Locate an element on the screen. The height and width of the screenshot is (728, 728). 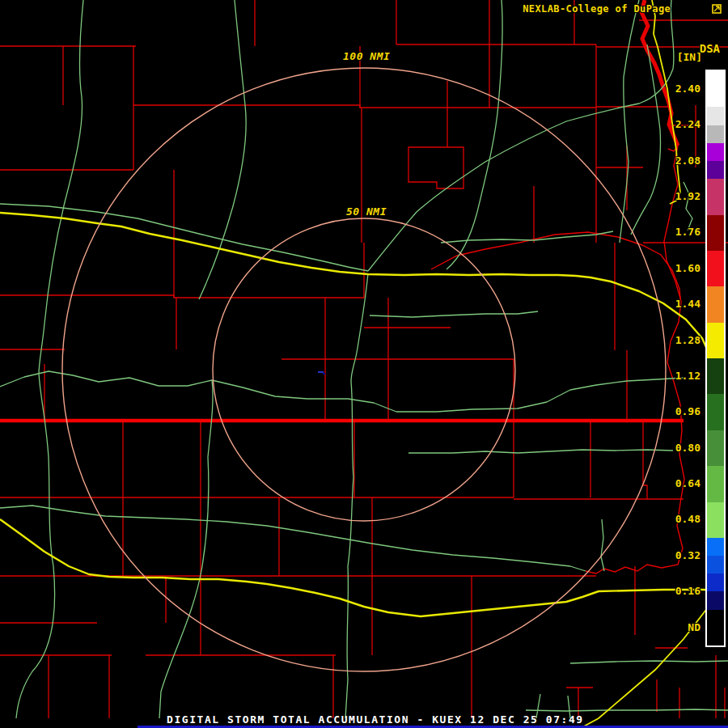
color-scale-bar is located at coordinates (715, 358).